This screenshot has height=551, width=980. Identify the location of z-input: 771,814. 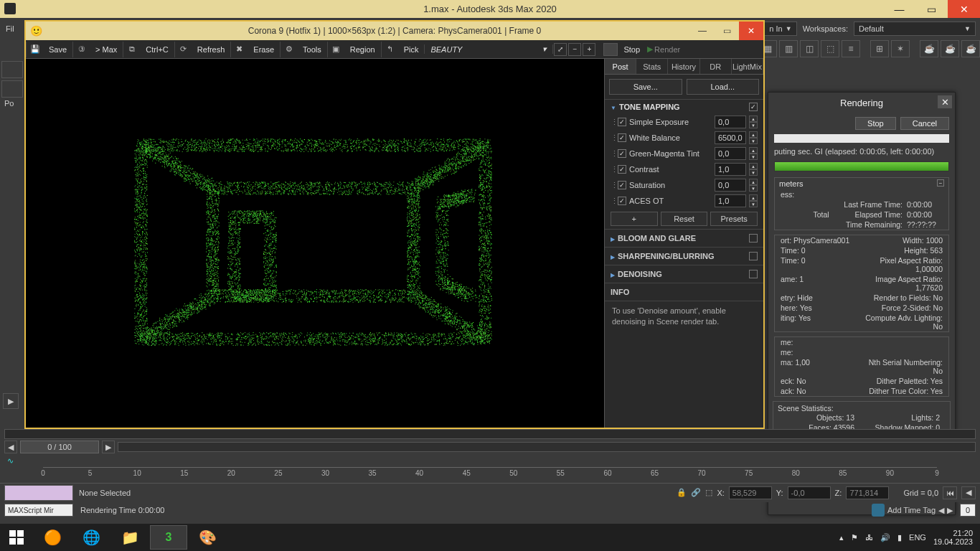
(867, 493).